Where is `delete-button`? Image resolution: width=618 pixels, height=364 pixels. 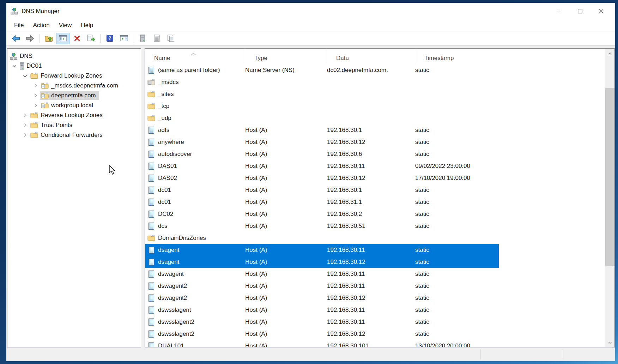
delete-button is located at coordinates (77, 38).